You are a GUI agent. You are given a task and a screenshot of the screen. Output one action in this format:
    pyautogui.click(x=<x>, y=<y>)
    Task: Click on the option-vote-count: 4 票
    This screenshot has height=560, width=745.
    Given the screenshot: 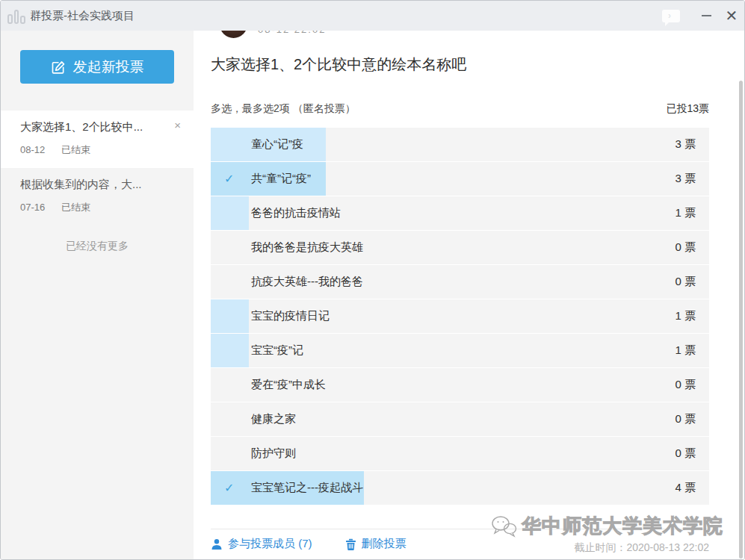 What is the action you would take?
    pyautogui.click(x=685, y=488)
    